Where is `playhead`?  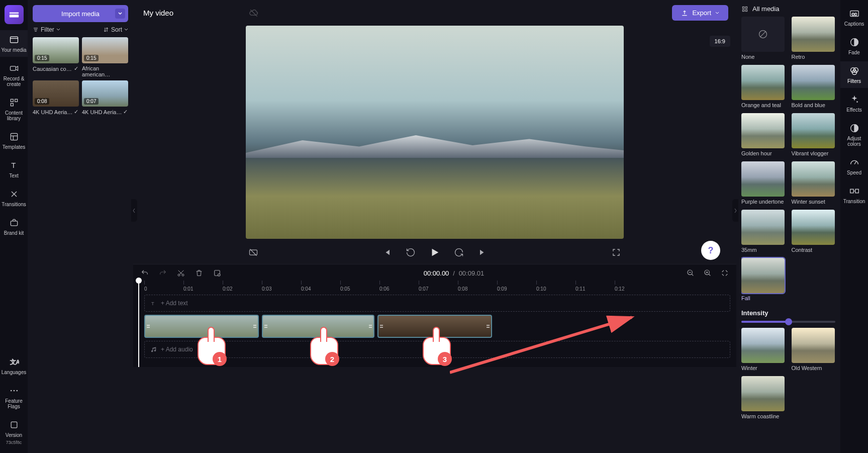
playhead is located at coordinates (139, 324).